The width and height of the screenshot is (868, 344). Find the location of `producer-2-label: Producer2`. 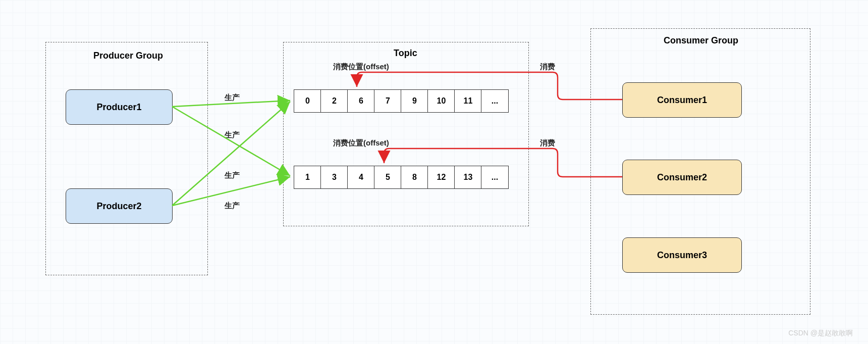

producer-2-label: Producer2 is located at coordinates (119, 206).